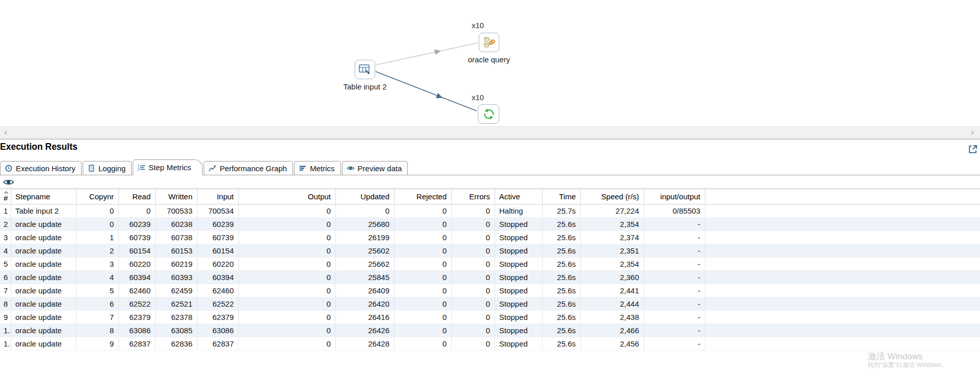 Image resolution: width=980 pixels, height=369 pixels. Describe the element at coordinates (519, 196) in the screenshot. I see `column-header: Active` at that location.